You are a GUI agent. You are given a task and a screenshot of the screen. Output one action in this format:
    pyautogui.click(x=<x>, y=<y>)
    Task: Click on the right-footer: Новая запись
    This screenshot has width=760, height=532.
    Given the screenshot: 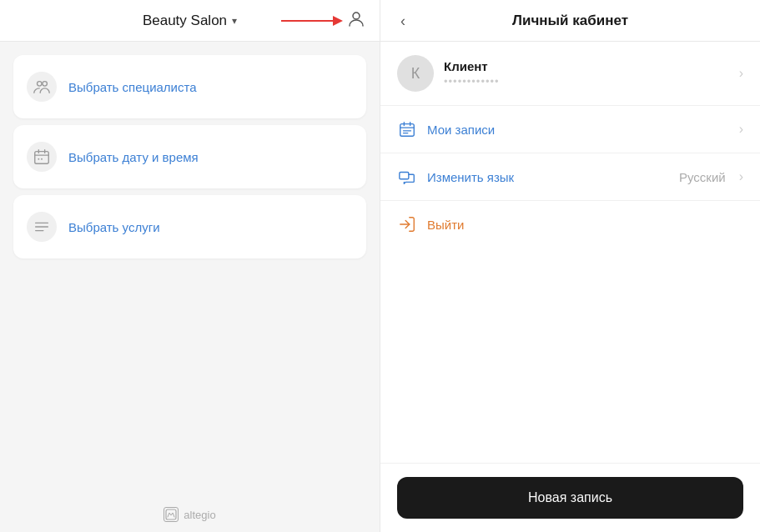 What is the action you would take?
    pyautogui.click(x=571, y=497)
    